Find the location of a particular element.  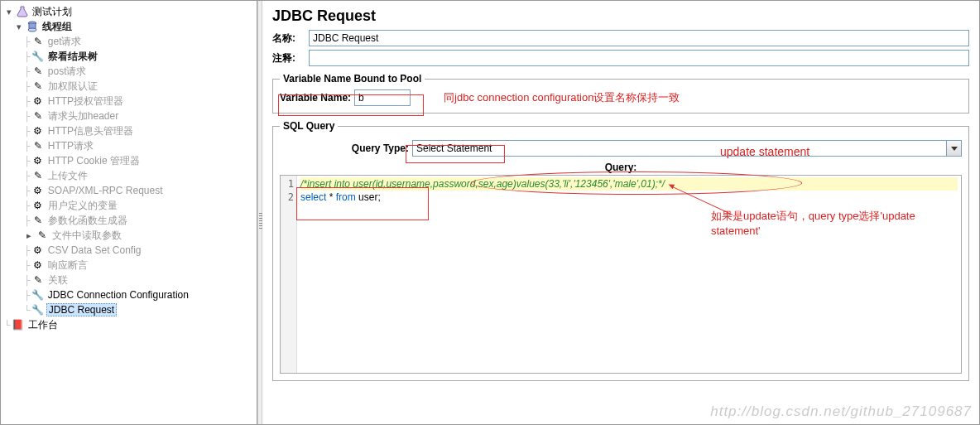

code-kw: from is located at coordinates (346, 197).